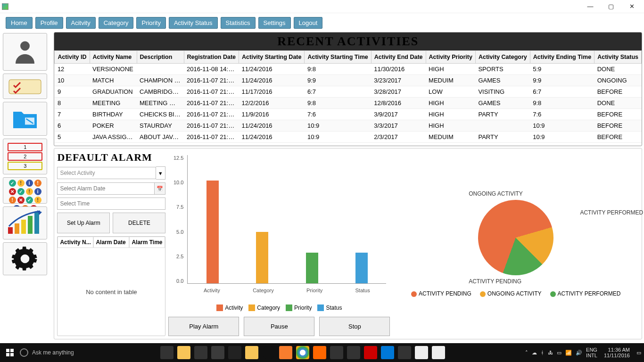  Describe the element at coordinates (583, 353) in the screenshot. I see `system-tray: ˄ ☁ ᚼ 🖧 ▭ 📶 🔊 ENG INTL 11:36 AM 11/11/20…` at that location.